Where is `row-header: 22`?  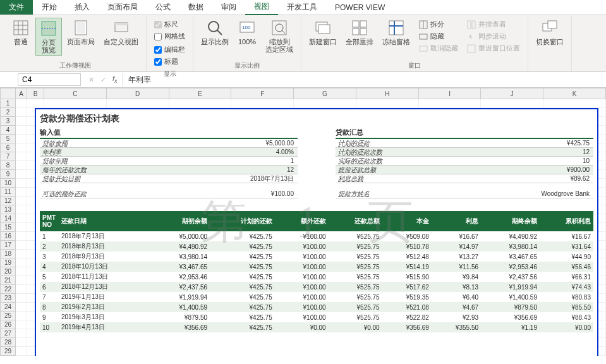
row-header: 22 is located at coordinates (8, 289).